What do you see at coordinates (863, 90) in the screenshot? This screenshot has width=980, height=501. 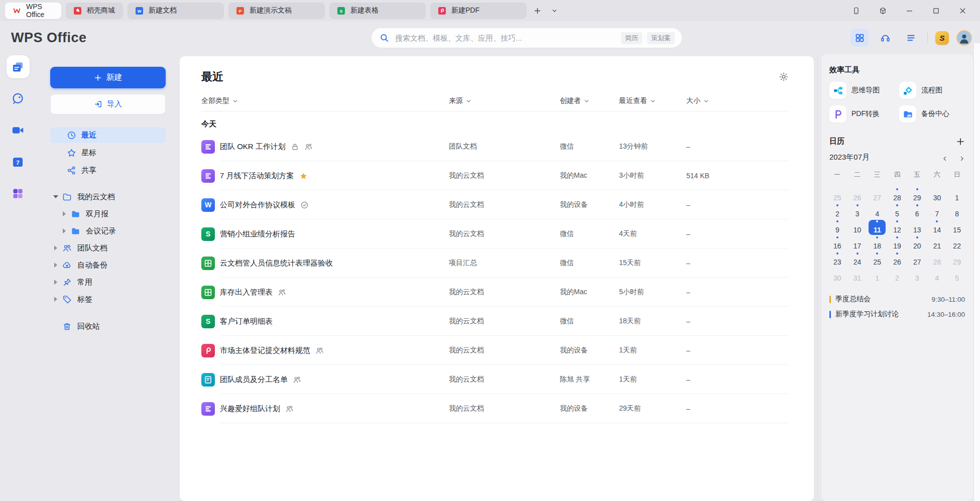 I see `tool-mindmap: 思维导图` at bounding box center [863, 90].